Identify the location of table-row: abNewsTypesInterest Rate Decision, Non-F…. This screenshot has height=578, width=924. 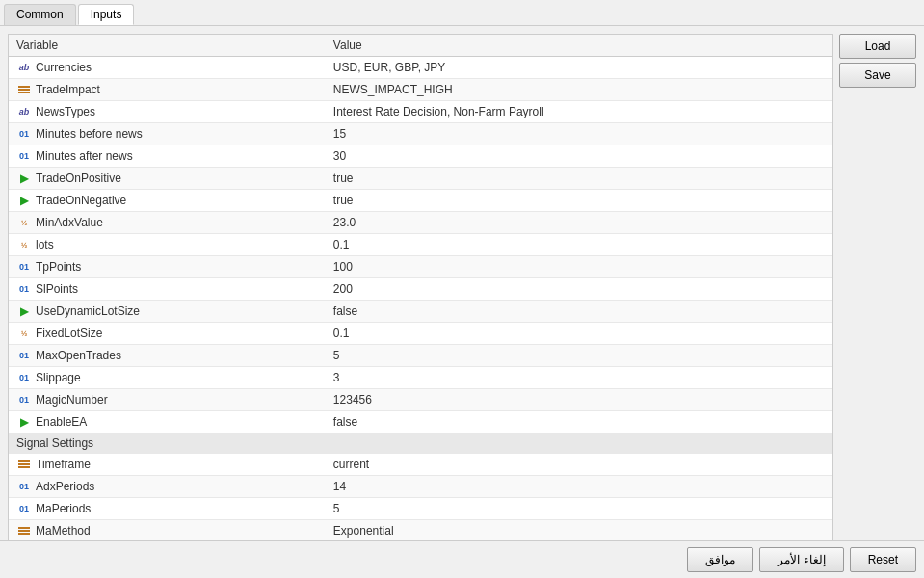
(420, 112).